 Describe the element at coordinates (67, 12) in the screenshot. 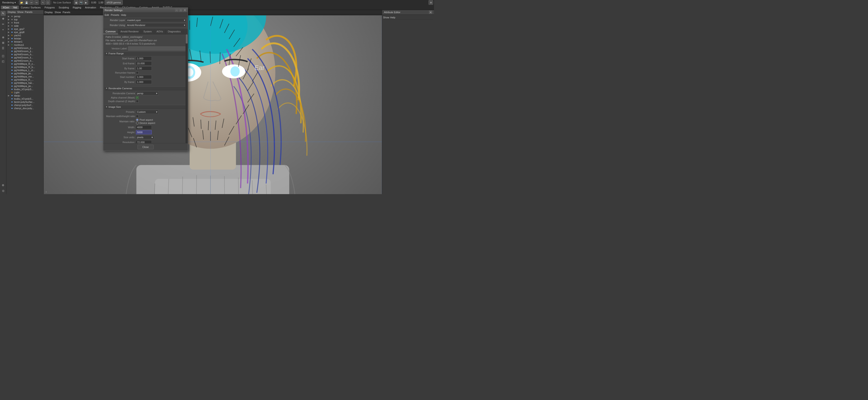

I see `vp-panels: Panels` at that location.